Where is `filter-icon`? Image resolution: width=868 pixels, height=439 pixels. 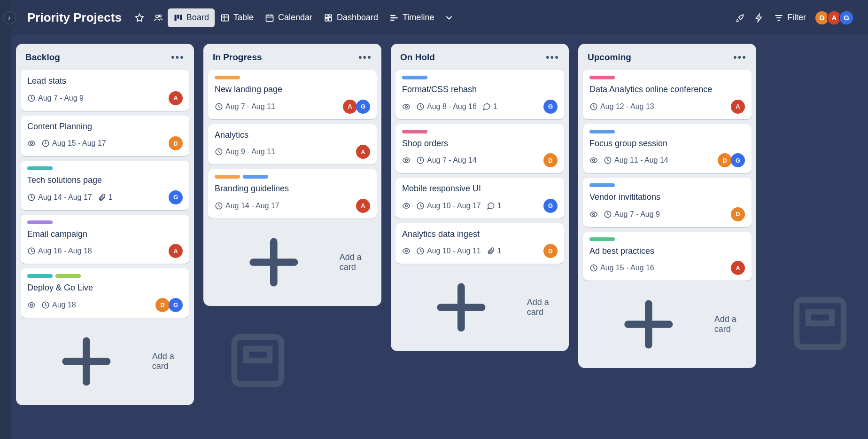
filter-icon is located at coordinates (779, 18).